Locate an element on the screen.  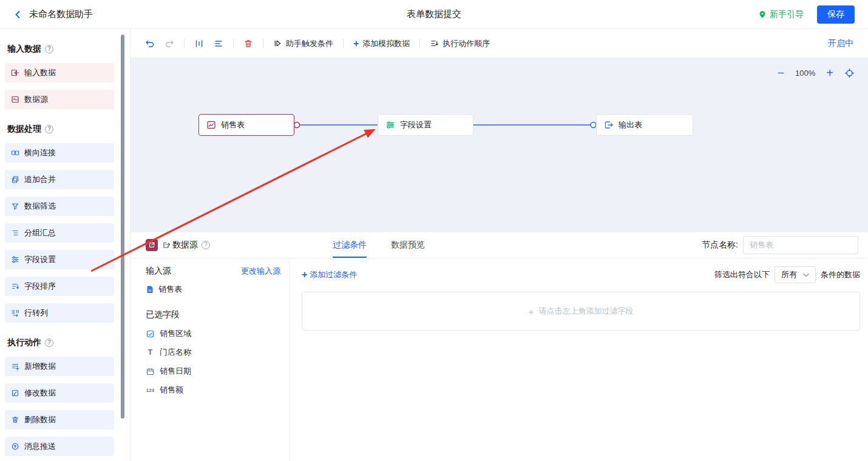
sidebar-item-field-settings: 字段设置 is located at coordinates (59, 260).